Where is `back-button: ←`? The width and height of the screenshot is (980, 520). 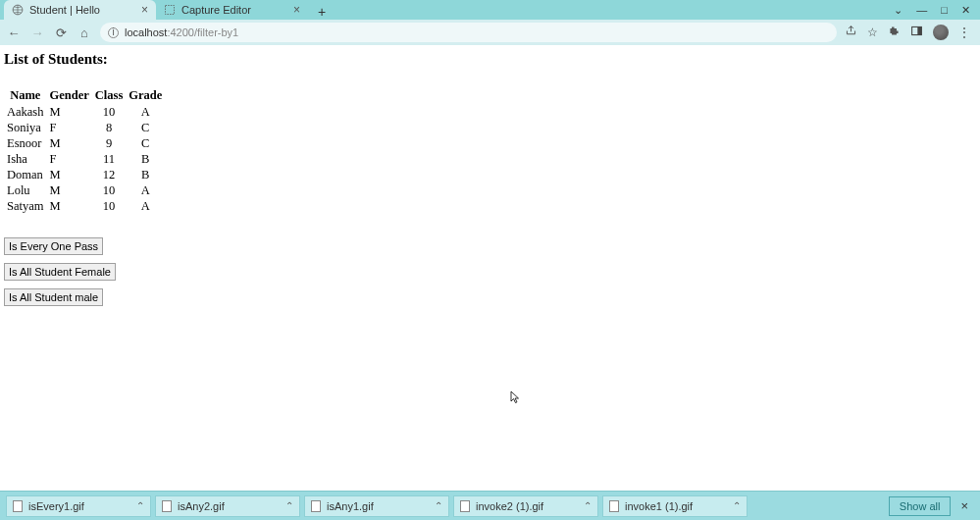
back-button: ← is located at coordinates (14, 32).